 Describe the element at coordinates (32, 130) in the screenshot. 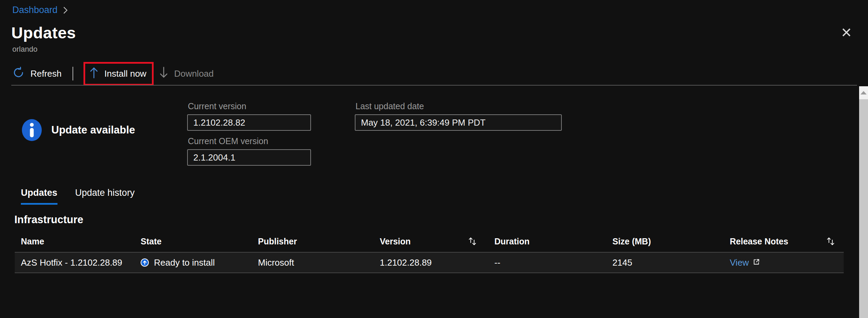

I see `info-icon` at that location.